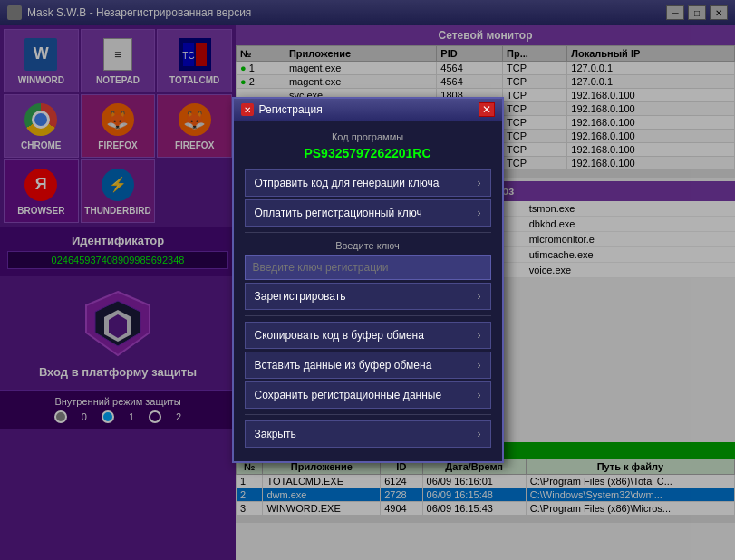  I want to click on reg-close-btn: Закрыть ›, so click(368, 434).